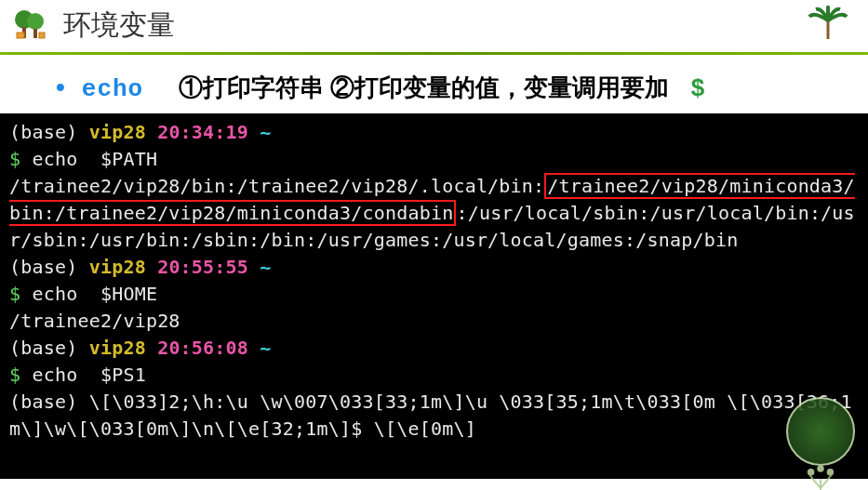  What do you see at coordinates (821, 431) in the screenshot?
I see `watermark-badge` at bounding box center [821, 431].